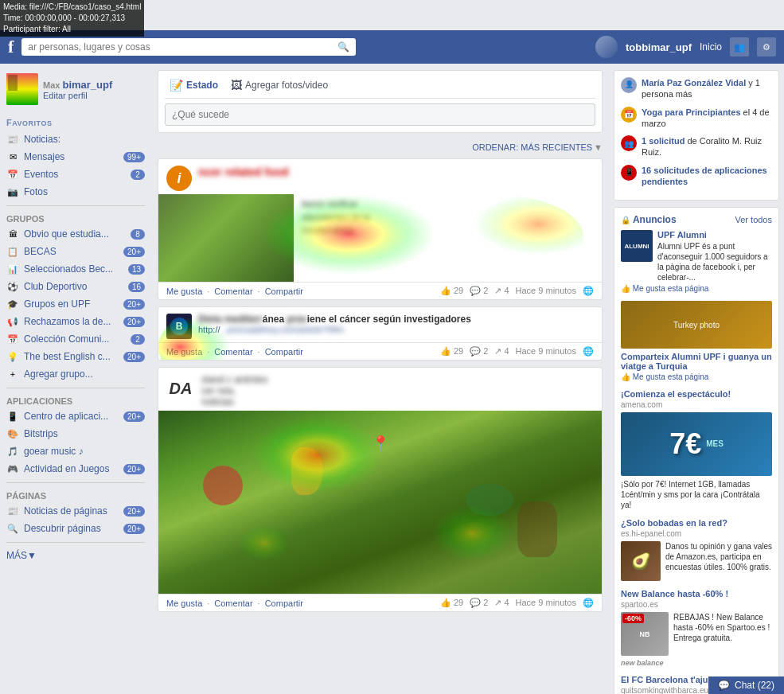 The height and width of the screenshot is (694, 784). I want to click on nav-inicio-btn: Inicio, so click(711, 47).